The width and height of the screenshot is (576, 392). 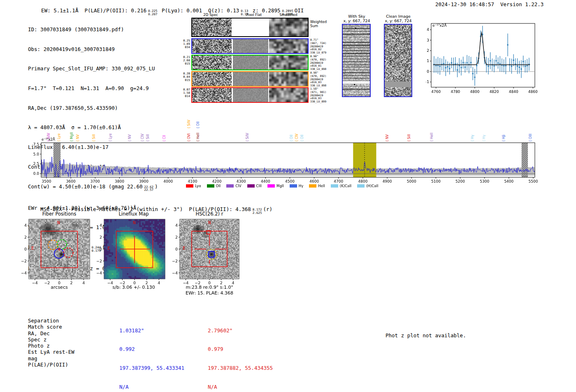 I want to click on hsc-image-plot, so click(x=209, y=252).